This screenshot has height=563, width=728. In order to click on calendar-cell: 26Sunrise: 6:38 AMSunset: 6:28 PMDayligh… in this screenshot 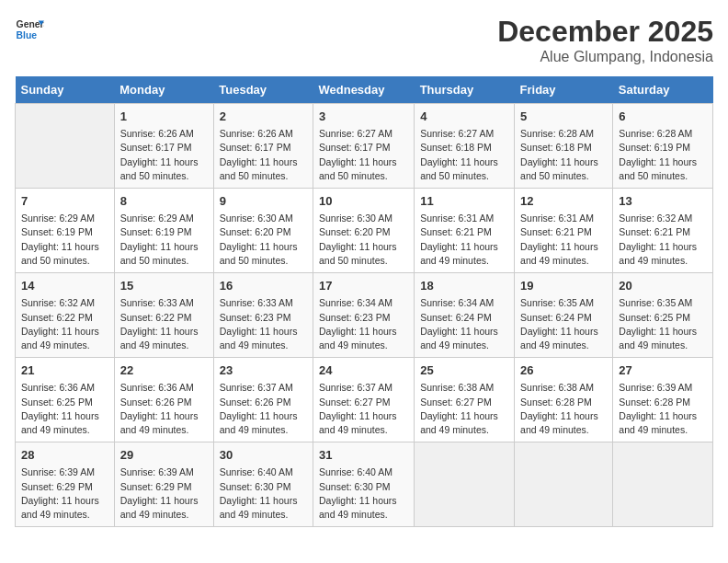, I will do `click(564, 400)`.